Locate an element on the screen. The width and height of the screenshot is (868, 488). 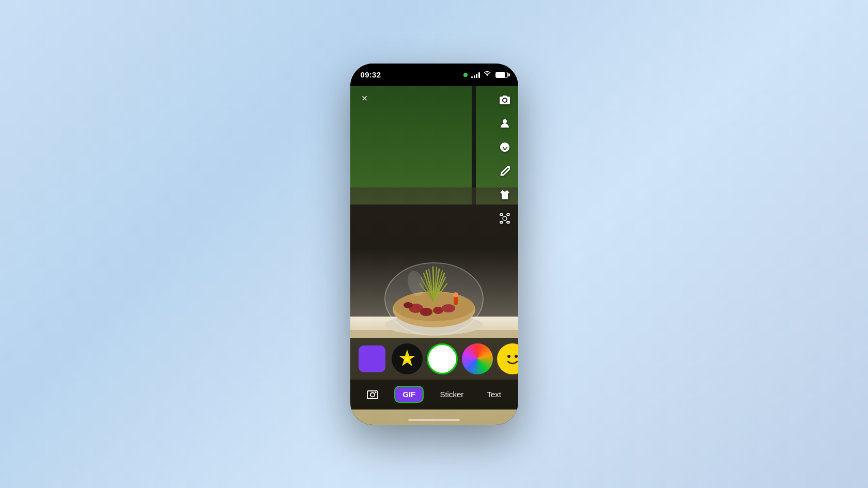
smiley-sticker is located at coordinates (507, 359).